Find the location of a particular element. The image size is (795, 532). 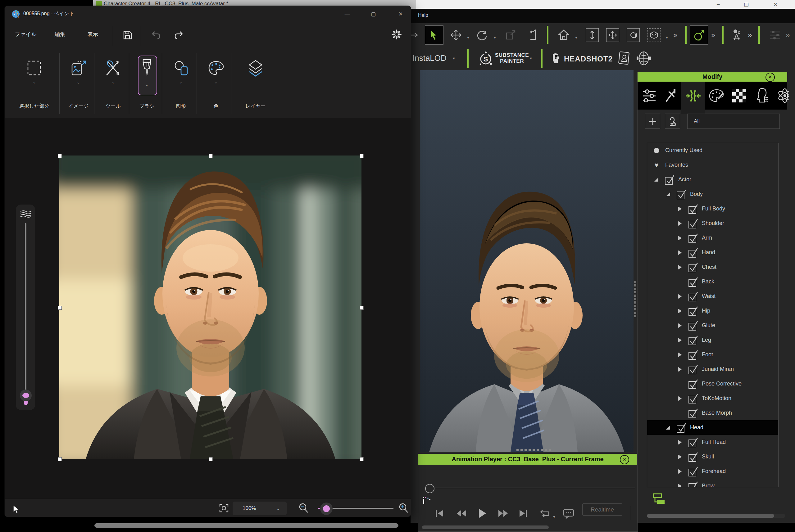

selection-handle-se is located at coordinates (362, 459).